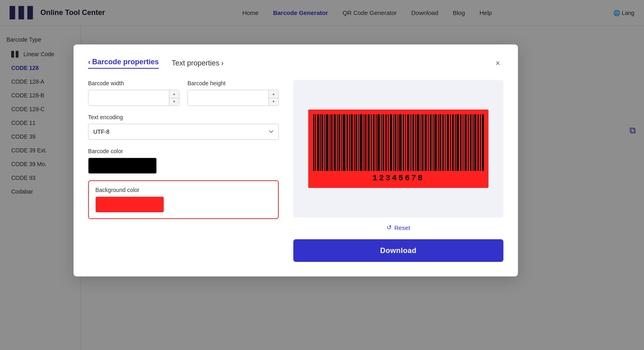 This screenshot has height=350, width=644. Describe the element at coordinates (398, 251) in the screenshot. I see `download-button: Download` at that location.